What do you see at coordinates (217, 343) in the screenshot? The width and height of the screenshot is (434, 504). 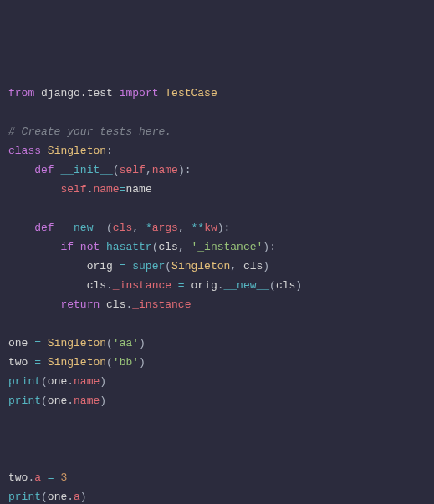 I see `code-line: one = Singleton('aa')` at bounding box center [217, 343].